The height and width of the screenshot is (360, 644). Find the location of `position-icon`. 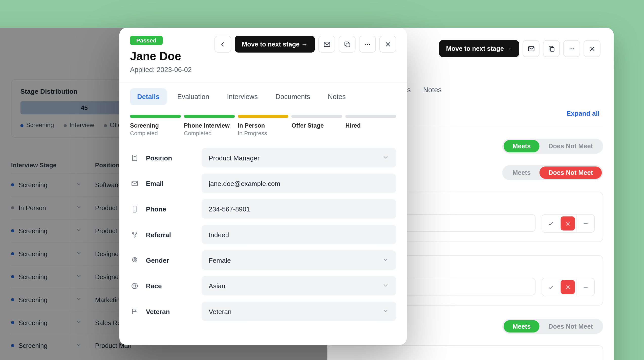

position-icon is located at coordinates (135, 158).